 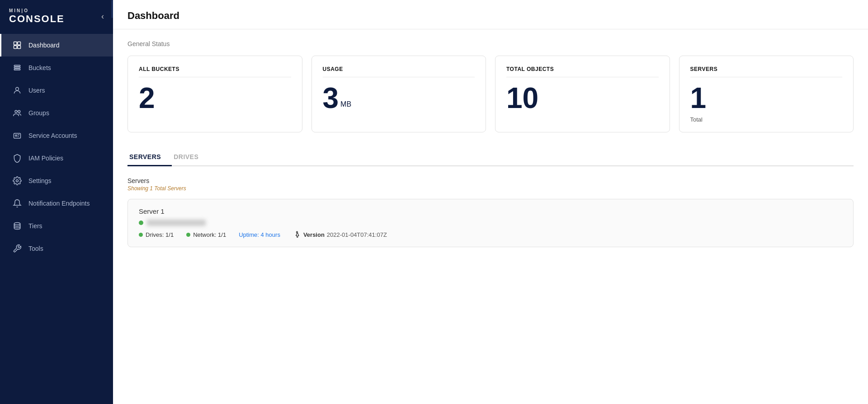 I want to click on sidebar-item-tiers: Tiers, so click(x=57, y=226).